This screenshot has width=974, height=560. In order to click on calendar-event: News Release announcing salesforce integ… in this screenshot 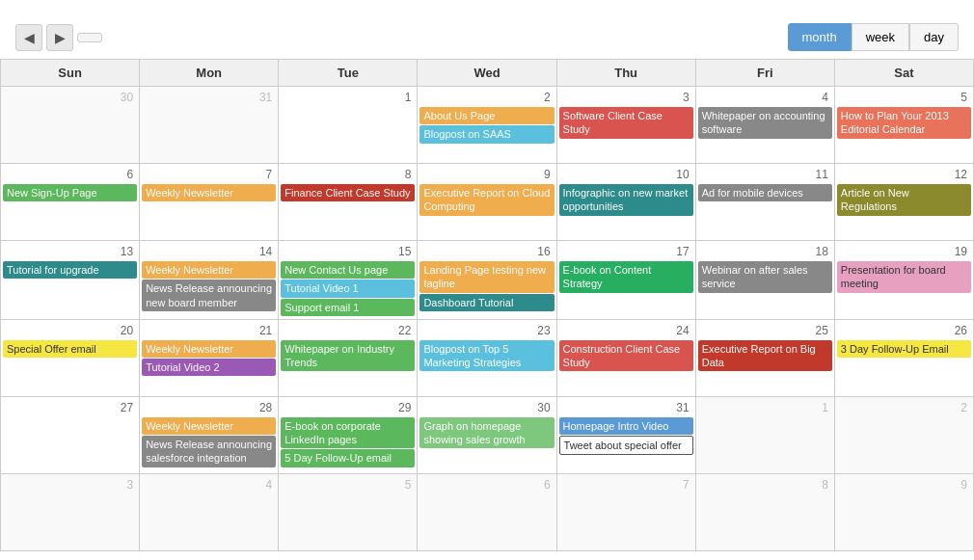, I will do `click(208, 451)`.